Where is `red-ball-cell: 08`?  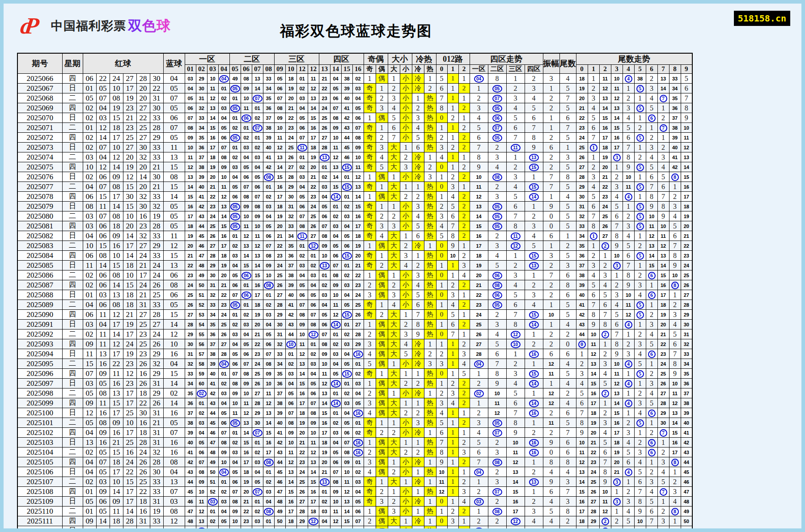
red-ball-cell: 08 is located at coordinates (116, 216).